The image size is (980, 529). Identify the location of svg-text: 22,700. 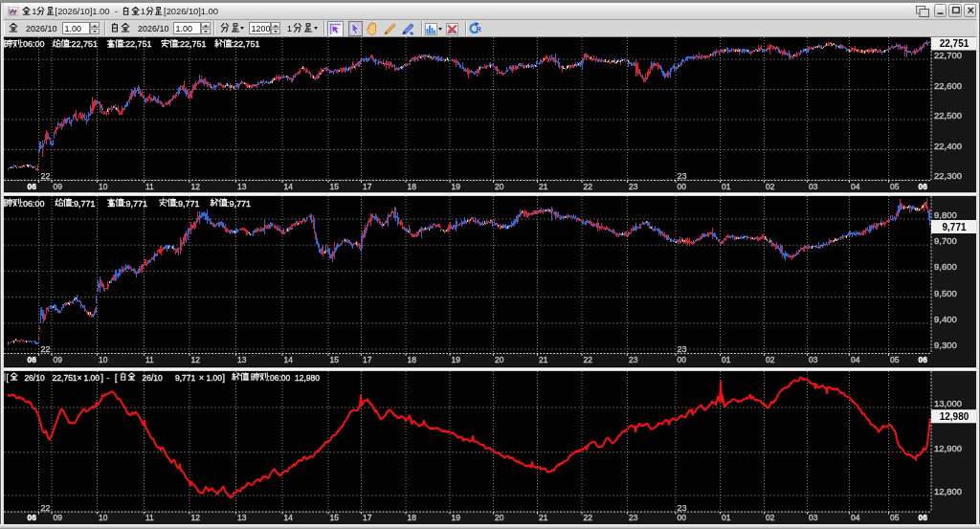
(947, 55).